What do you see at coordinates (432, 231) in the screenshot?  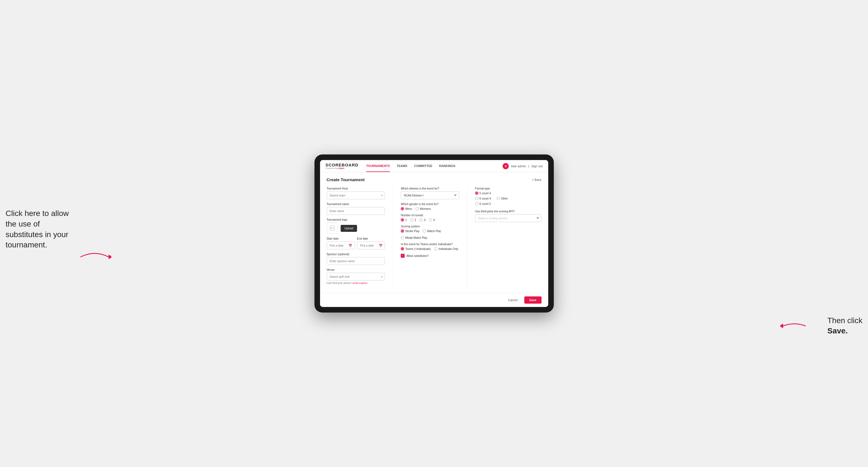 I see `scoring-match: Match Play` at bounding box center [432, 231].